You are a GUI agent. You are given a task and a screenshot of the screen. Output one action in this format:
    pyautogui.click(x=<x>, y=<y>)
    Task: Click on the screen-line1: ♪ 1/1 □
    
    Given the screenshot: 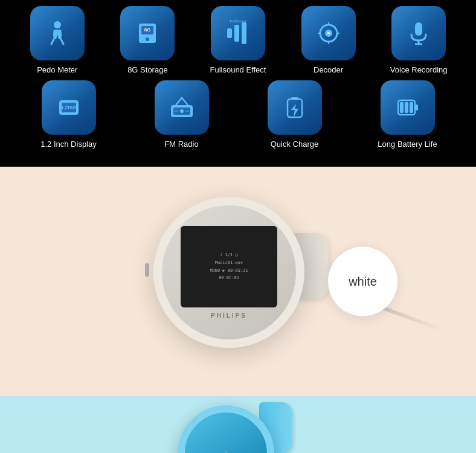 What is the action you would take?
    pyautogui.click(x=228, y=255)
    